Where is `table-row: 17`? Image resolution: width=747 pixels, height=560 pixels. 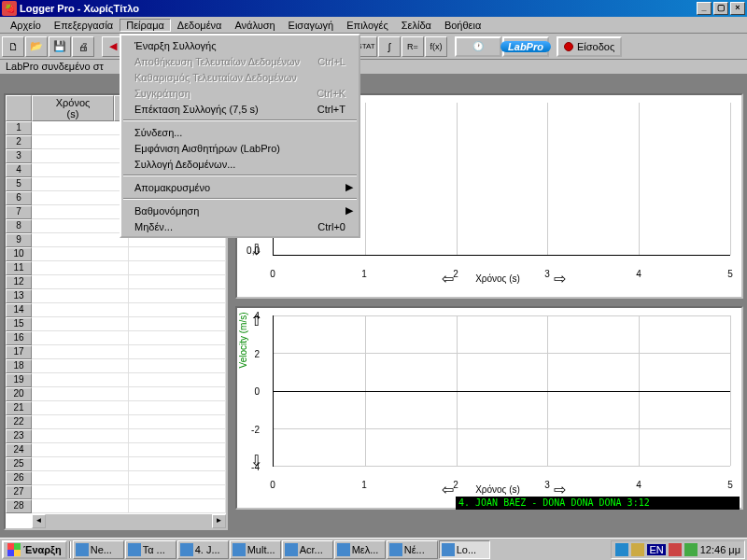 table-row: 17 is located at coordinates (116, 353).